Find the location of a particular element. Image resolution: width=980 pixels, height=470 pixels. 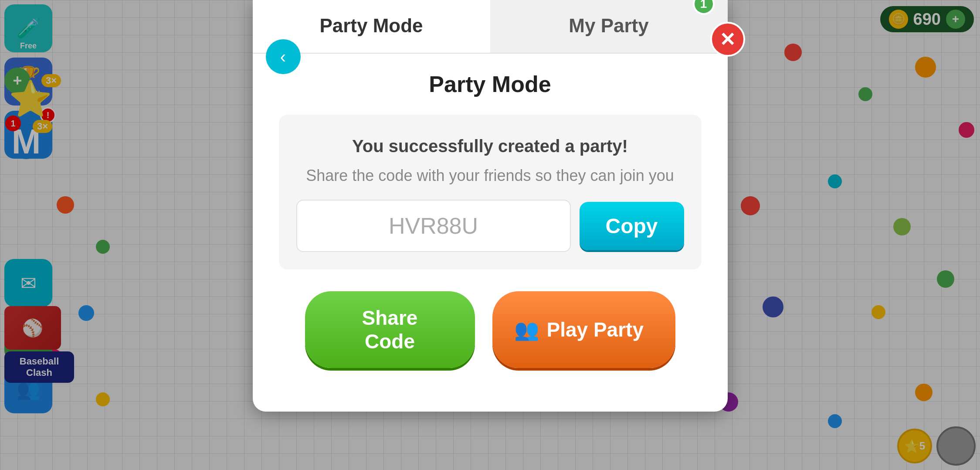

play-party-label: Play Party is located at coordinates (595, 330).